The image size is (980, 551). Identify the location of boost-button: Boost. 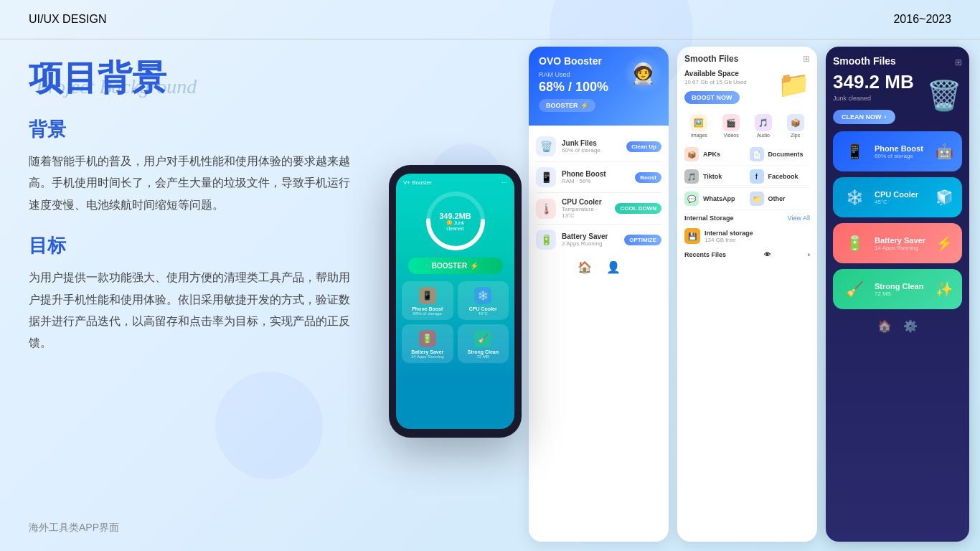
(649, 178).